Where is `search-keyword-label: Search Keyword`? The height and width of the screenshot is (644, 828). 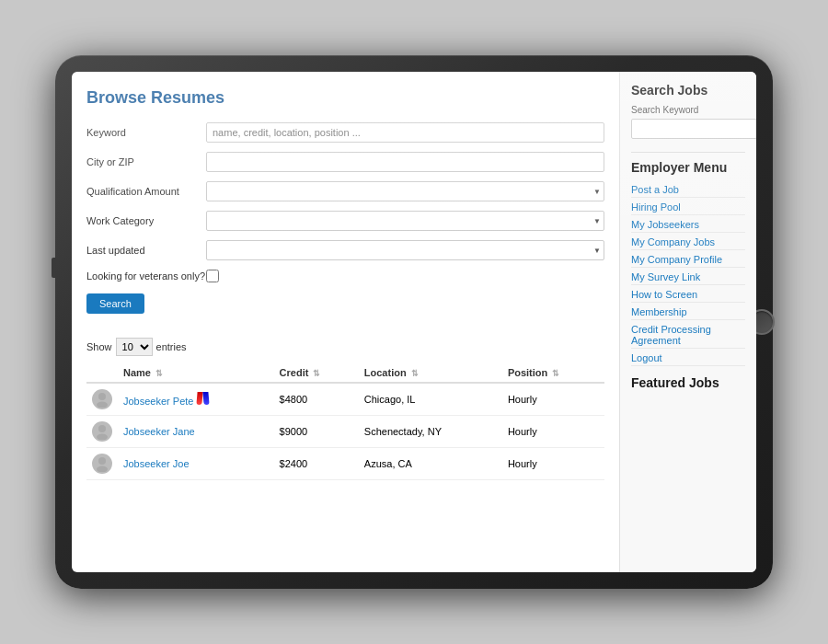 search-keyword-label: Search Keyword is located at coordinates (688, 110).